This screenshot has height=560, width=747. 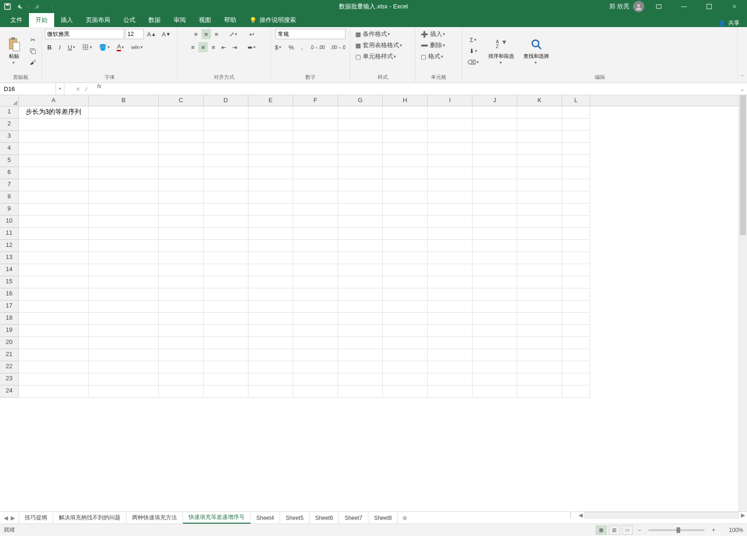 I want to click on undo-dropdown-icon: ▼, so click(x=28, y=7).